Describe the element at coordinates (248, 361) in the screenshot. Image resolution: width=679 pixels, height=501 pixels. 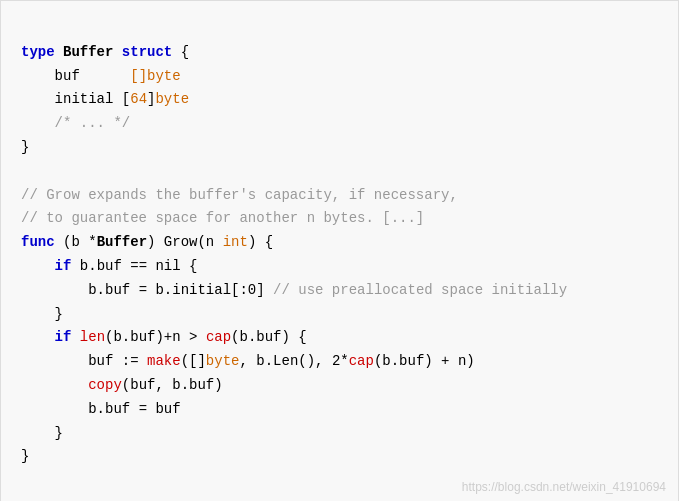
I see `line-14: buf := make([]byte, b.Len(), 2*cap(b.buf…` at that location.